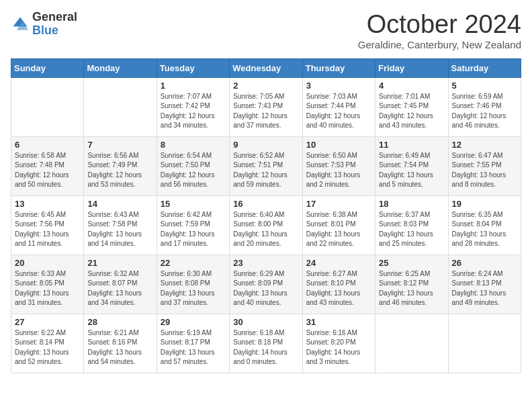 Image resolution: width=532 pixels, height=411 pixels. Describe the element at coordinates (120, 166) in the screenshot. I see `calendar-cell: 7Sunrise: 6:56 AM Sunset: 7:49 PM Daylig…` at that location.